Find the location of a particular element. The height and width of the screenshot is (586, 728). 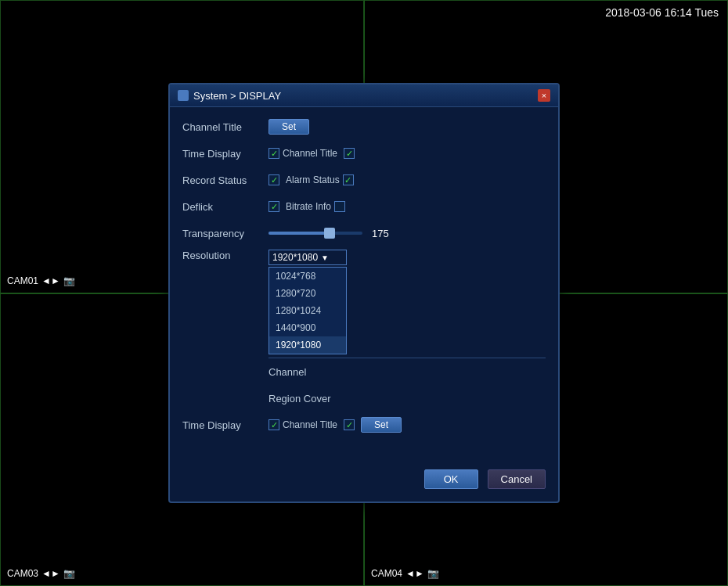

deflick-checkbox2 is located at coordinates (340, 207).